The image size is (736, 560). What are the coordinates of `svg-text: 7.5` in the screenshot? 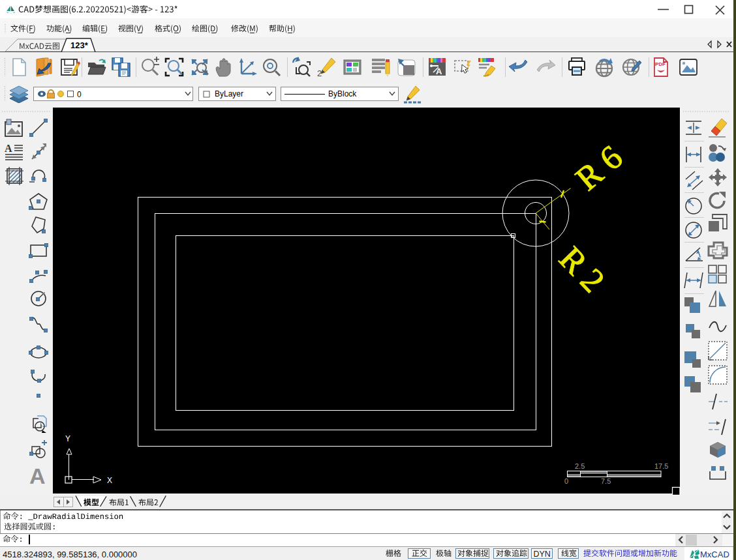 It's located at (606, 481).